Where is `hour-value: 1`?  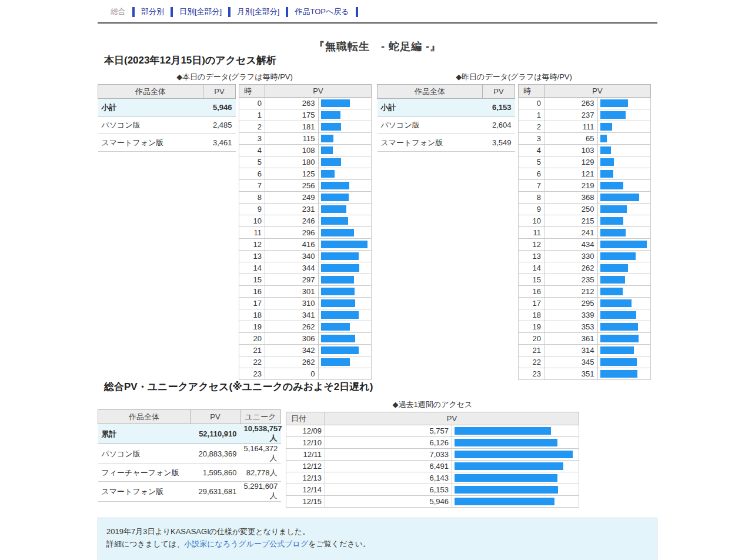
hour-value: 1 is located at coordinates (532, 115).